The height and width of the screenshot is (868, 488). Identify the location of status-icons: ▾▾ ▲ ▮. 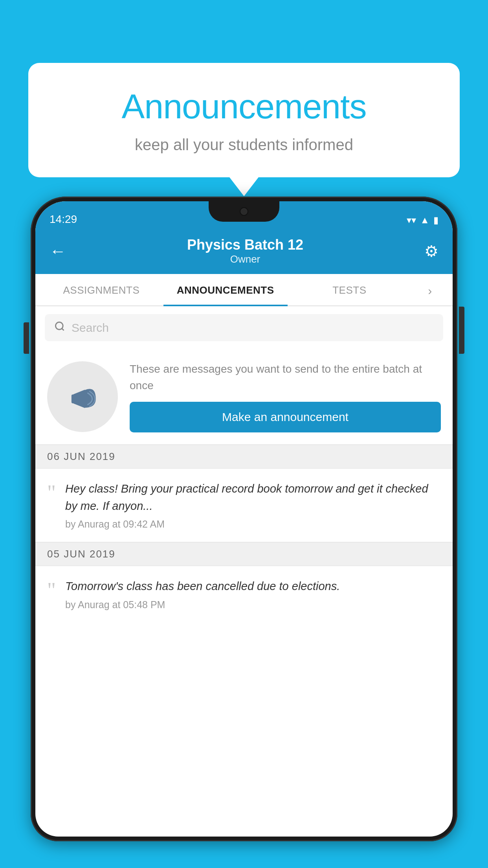
(423, 220).